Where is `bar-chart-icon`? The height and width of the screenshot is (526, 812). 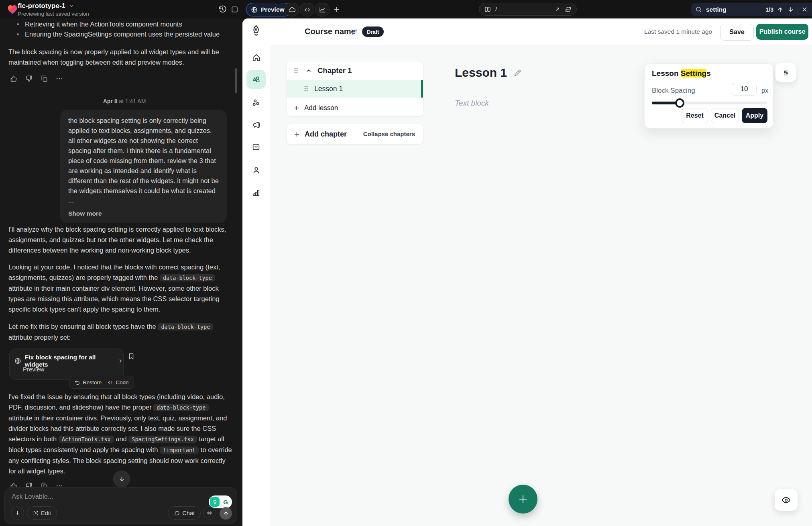
bar-chart-icon is located at coordinates (256, 193).